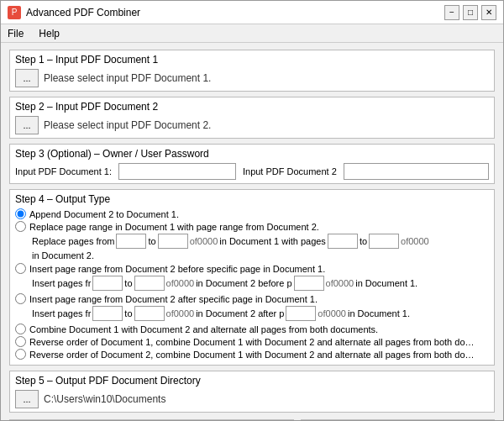  What do you see at coordinates (252, 227) in the screenshot?
I see `step4-option2-row: Replace page range in Document 1 with pa…` at bounding box center [252, 227].